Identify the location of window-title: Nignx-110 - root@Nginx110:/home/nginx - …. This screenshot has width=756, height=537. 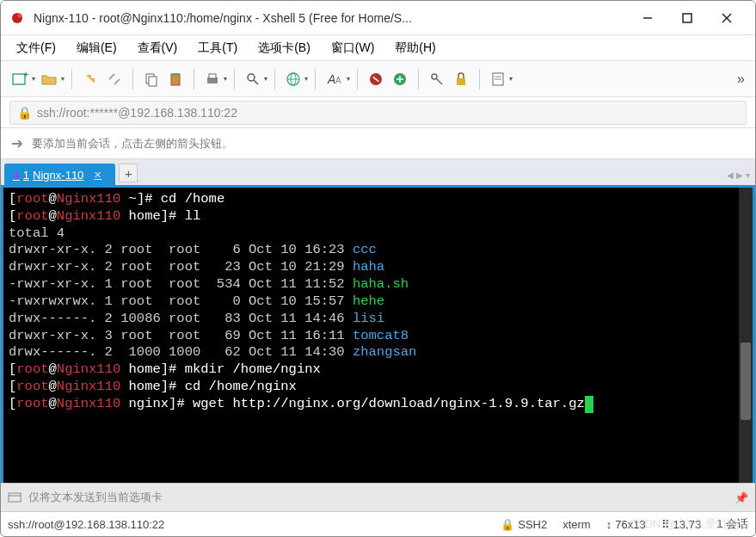
(330, 18).